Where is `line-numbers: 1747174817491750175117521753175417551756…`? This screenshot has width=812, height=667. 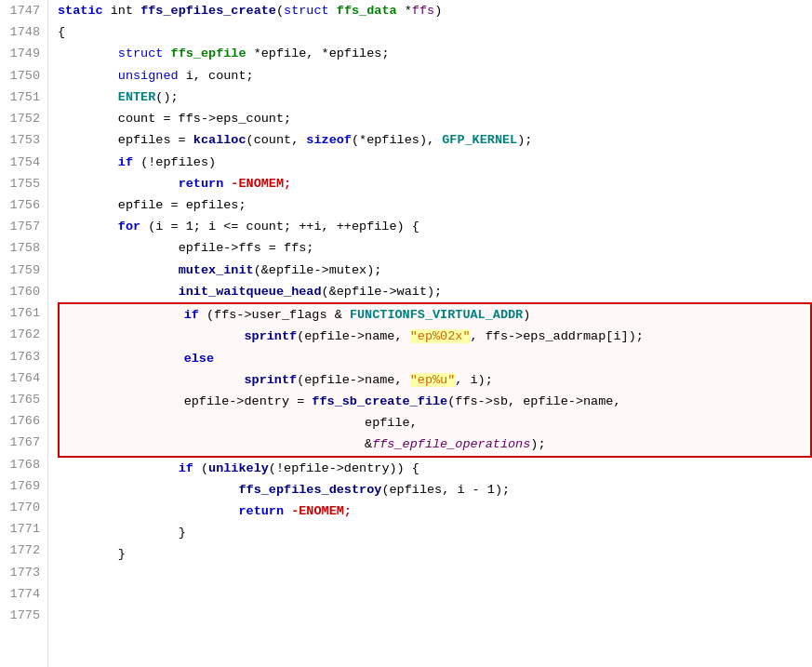
line-numbers: 1747174817491750175117521753175417551756… is located at coordinates (24, 333).